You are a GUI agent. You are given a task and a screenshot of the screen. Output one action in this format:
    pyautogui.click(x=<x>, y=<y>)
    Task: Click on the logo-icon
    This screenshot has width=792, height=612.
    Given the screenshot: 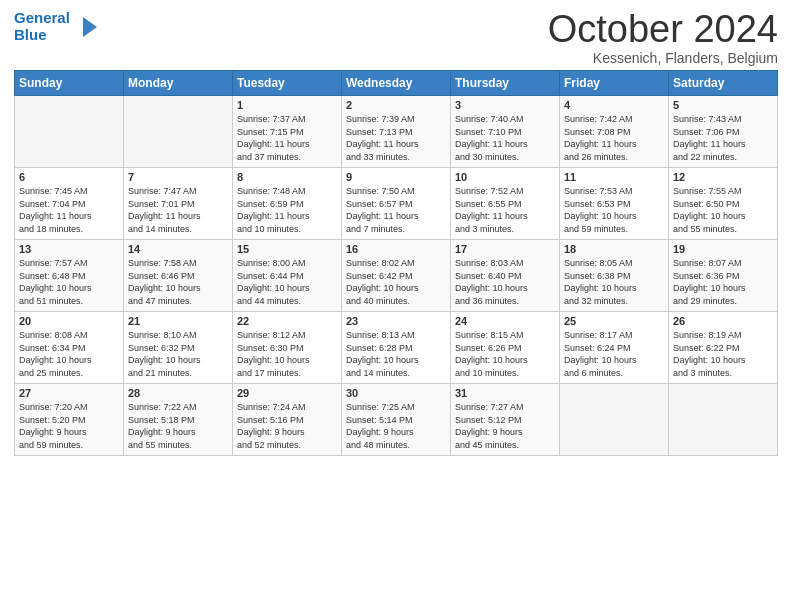 What is the action you would take?
    pyautogui.click(x=87, y=27)
    